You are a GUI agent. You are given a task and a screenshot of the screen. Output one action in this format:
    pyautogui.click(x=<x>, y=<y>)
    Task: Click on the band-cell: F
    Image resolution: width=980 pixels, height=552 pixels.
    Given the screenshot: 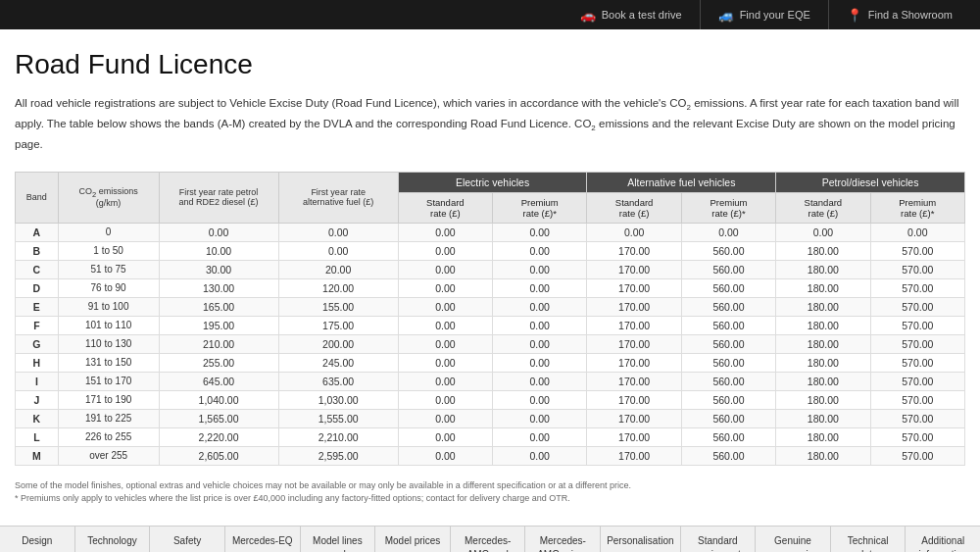 What is the action you would take?
    pyautogui.click(x=37, y=326)
    